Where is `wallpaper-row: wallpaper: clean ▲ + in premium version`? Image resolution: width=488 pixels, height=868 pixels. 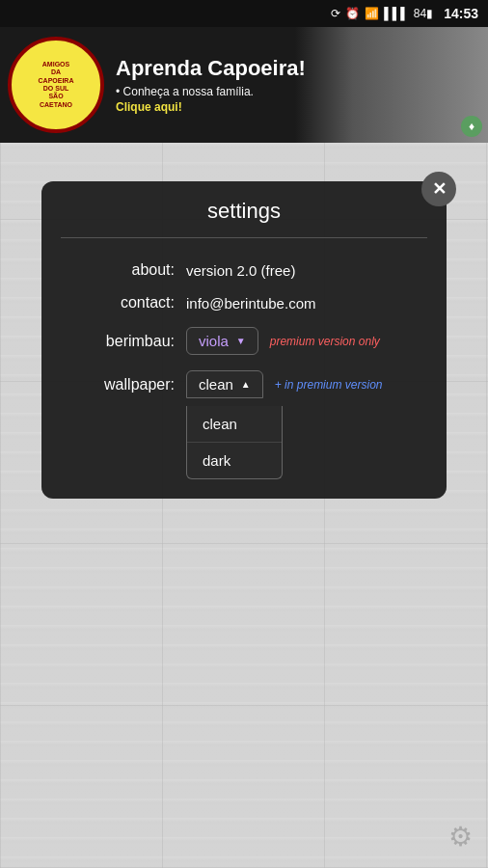
wallpaper-row: wallpaper: clean ▲ + in premium version is located at coordinates (244, 384).